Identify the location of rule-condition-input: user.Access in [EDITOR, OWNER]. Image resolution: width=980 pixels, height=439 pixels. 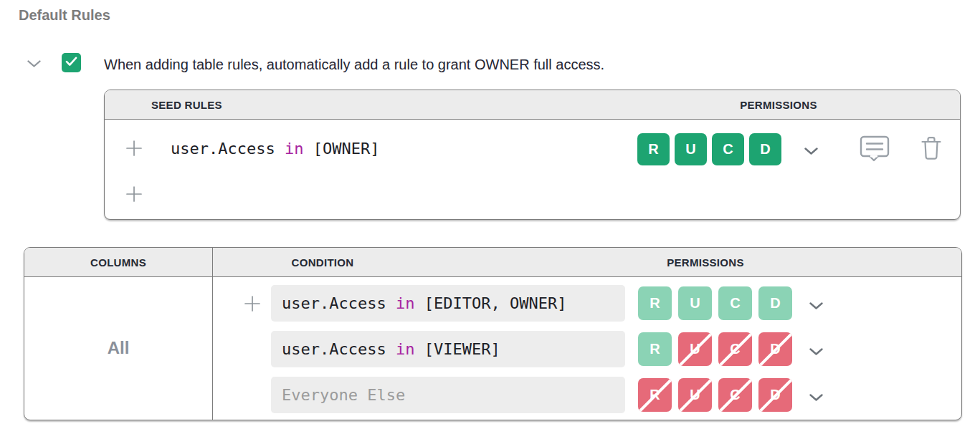
(448, 304).